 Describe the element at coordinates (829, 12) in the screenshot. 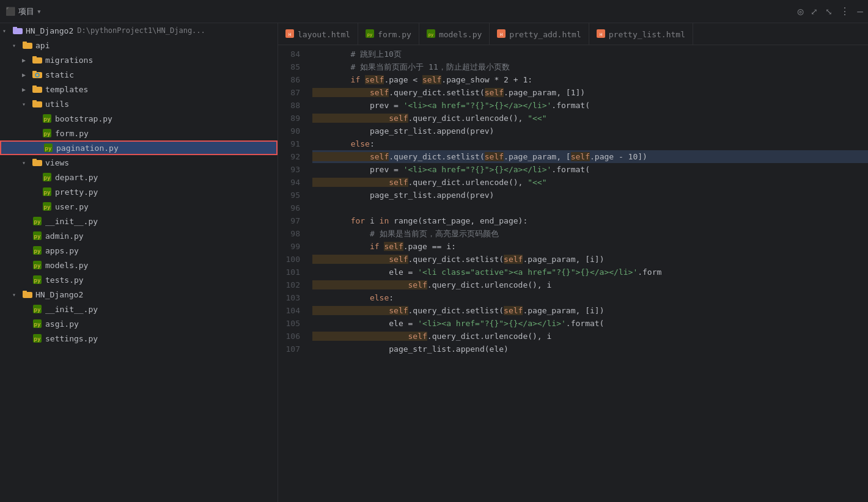

I see `collapse-icon: ⤡` at that location.